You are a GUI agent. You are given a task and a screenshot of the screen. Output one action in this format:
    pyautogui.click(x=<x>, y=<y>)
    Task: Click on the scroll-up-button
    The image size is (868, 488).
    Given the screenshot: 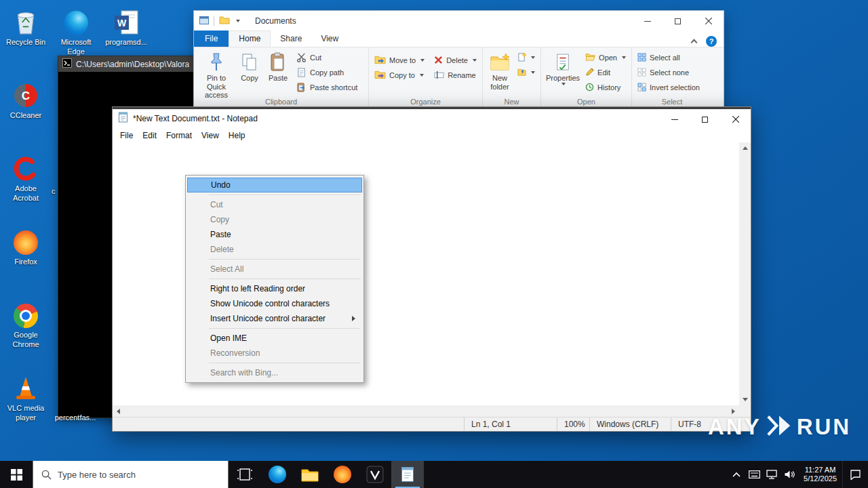 What is the action you would take?
    pyautogui.click(x=745, y=148)
    